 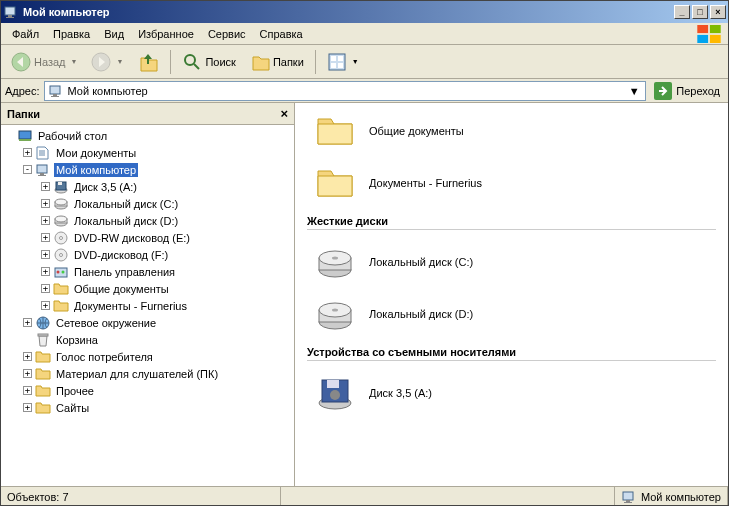 I want to click on maximize-button: □, so click(x=700, y=12).